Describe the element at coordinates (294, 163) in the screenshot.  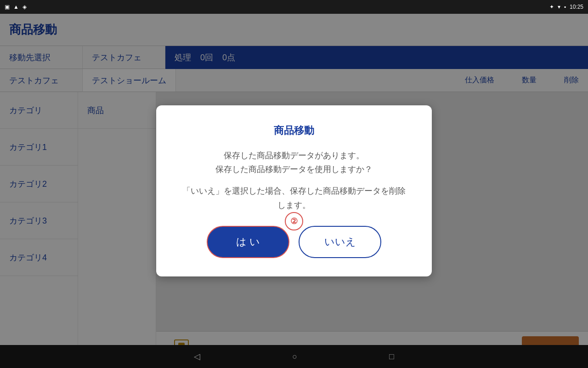
I see `dialog-message-1: 保存した商品移動データがあります。 保存した商品移動データを使用しますか？` at that location.